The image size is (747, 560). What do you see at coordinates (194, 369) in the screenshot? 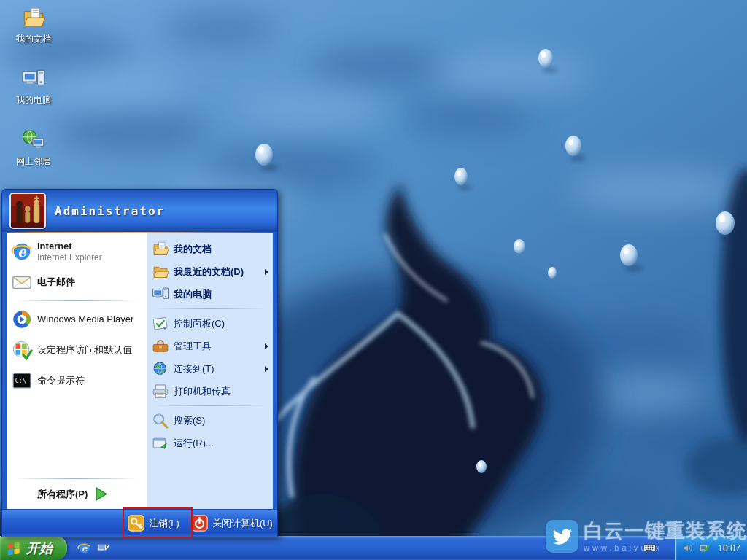
I see `menu-item-label: 连接到(T)` at bounding box center [194, 369].